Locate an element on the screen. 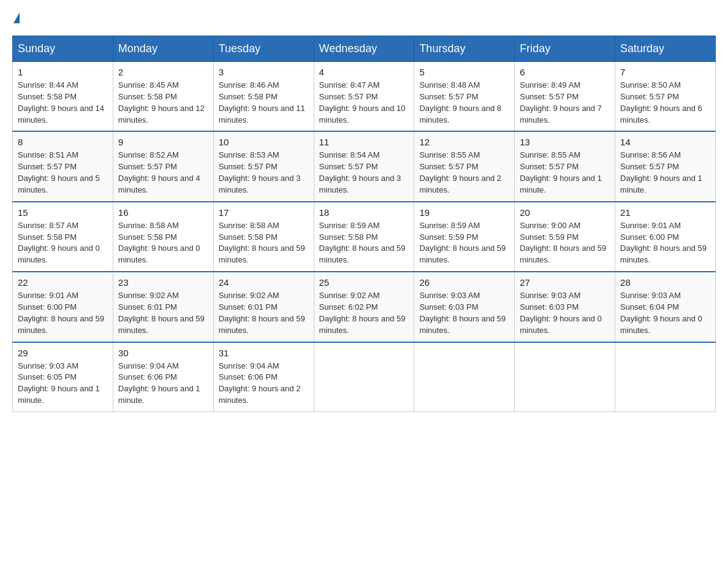 This screenshot has height=563, width=728. day-number: 17 is located at coordinates (264, 212).